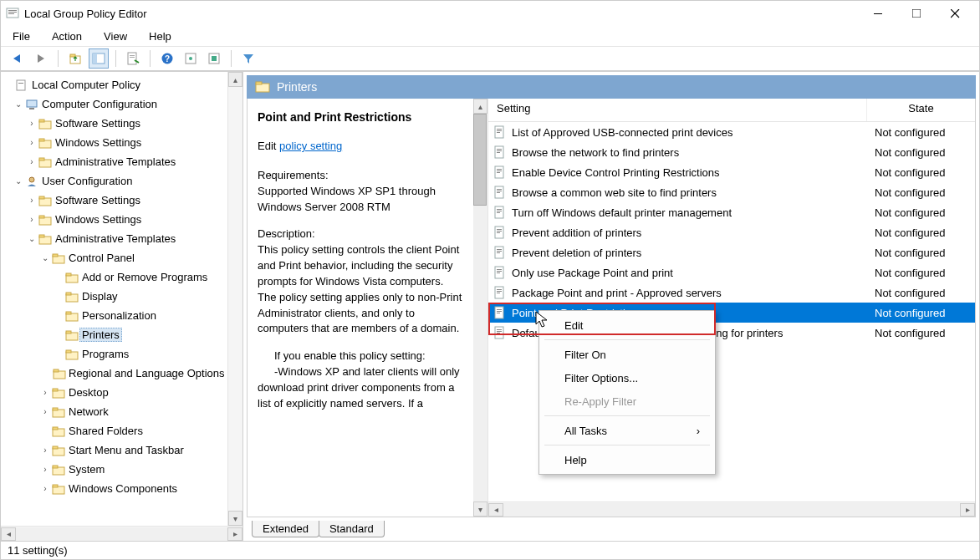 The width and height of the screenshot is (980, 560). I want to click on tree-startmenu: ›Start Menu and Taskbar, so click(114, 450).